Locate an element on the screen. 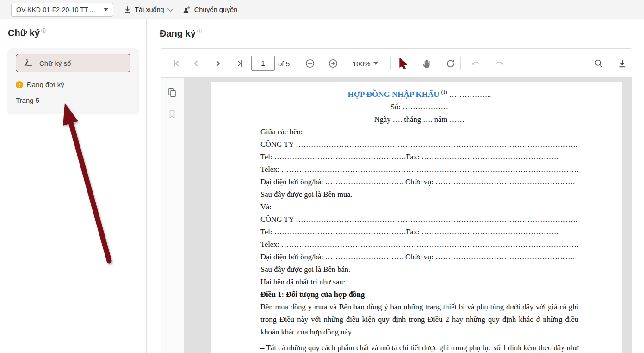 The width and height of the screenshot is (644, 353). document-line: HỢP ĐỒNG NHẬP KHẨU (1) …………….. is located at coordinates (419, 93).